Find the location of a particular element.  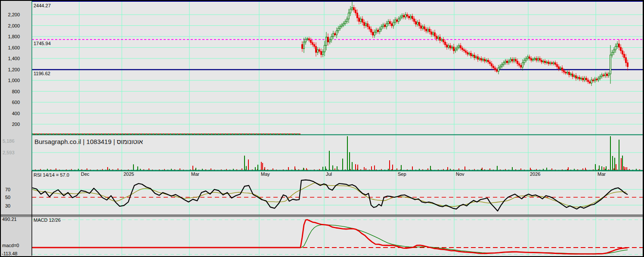

price-axis-label: 1,000 is located at coordinates (10, 80).